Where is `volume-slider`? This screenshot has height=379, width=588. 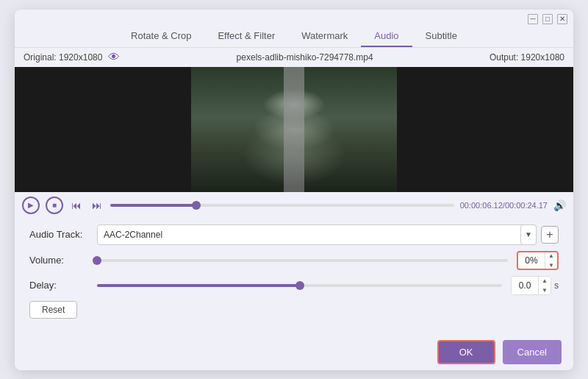 volume-slider is located at coordinates (303, 261).